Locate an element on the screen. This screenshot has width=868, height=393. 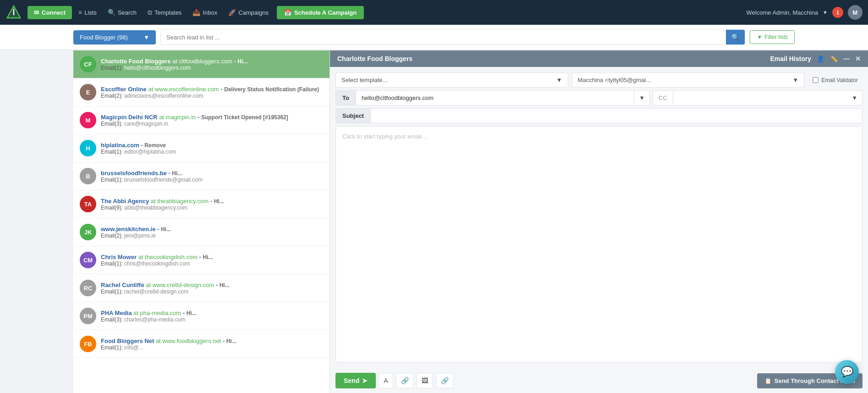
list-item: Hhiplatina.com - RemoveEmail(1):editor@h… is located at coordinates (202, 149).